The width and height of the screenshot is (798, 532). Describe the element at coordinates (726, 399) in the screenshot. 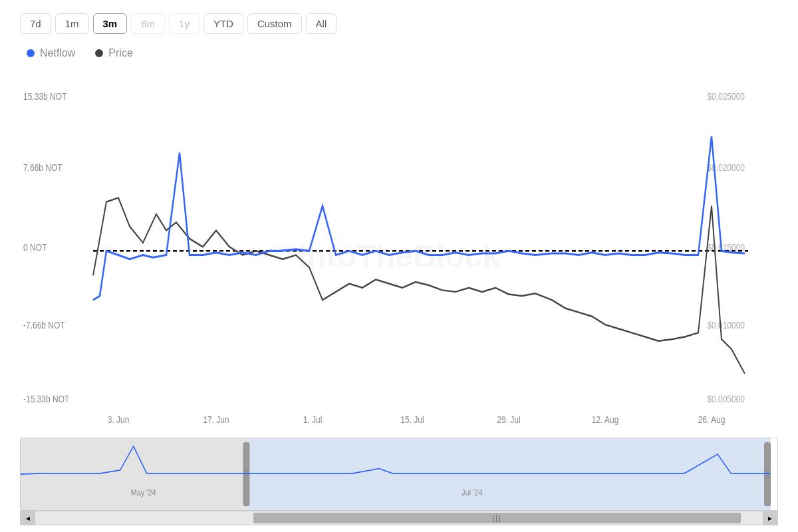

I see `y-label-bot-right: $0.005000` at that location.